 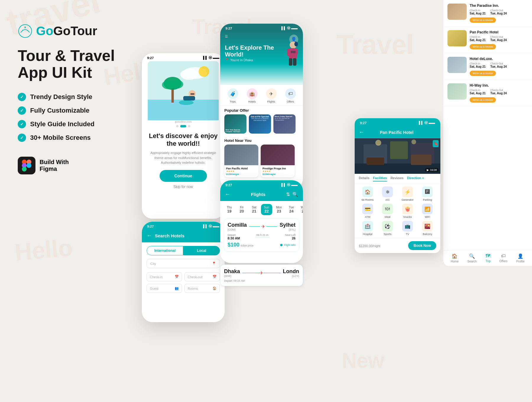 I want to click on calendar-icon-checkin: 📅, so click(x=177, y=277).